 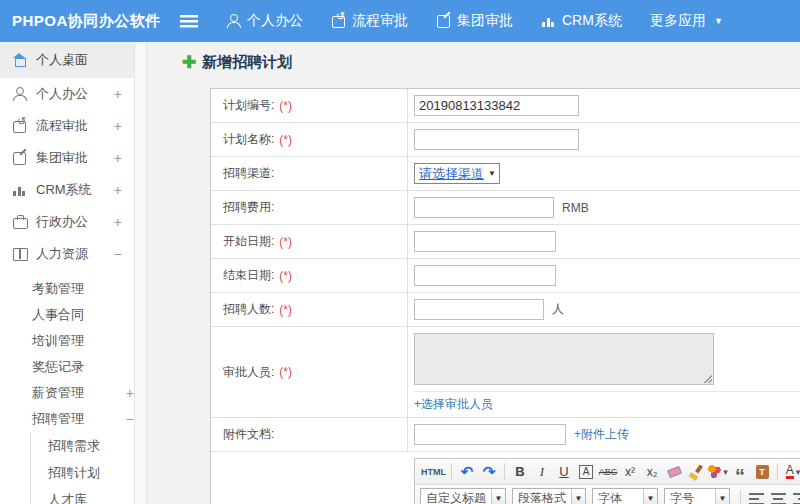 What do you see at coordinates (582, 21) in the screenshot?
I see `nav-crm-system: CRM系统` at bounding box center [582, 21].